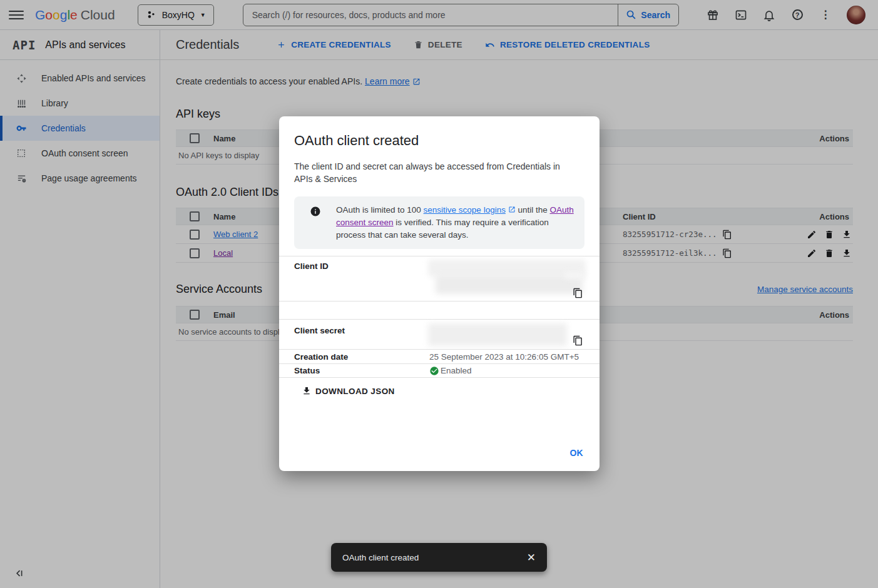  I want to click on client-secret-row: Client secret, so click(439, 334).